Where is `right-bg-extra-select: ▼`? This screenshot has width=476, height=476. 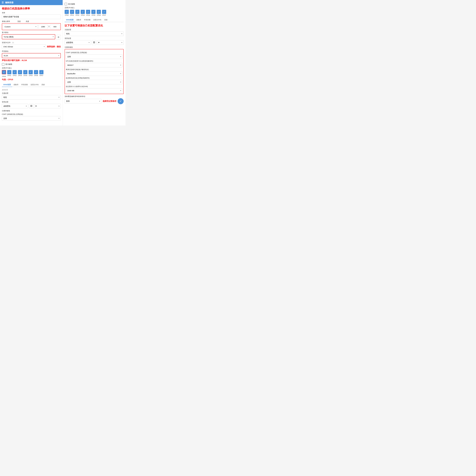
right-bg-extra-select: ▼ is located at coordinates (110, 42).